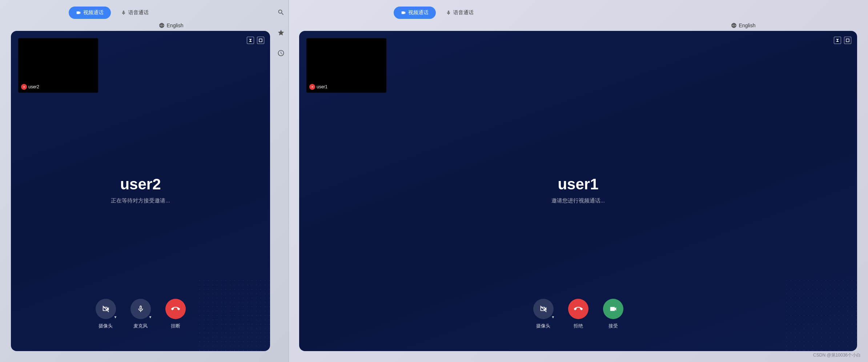  I want to click on left-hangup-label: 挂断, so click(176, 326).